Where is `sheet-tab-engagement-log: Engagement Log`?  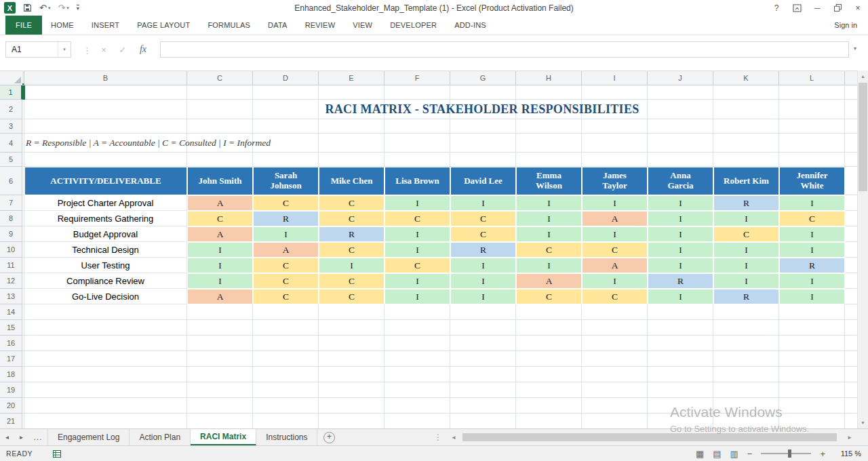 sheet-tab-engagement-log: Engagement Log is located at coordinates (89, 437).